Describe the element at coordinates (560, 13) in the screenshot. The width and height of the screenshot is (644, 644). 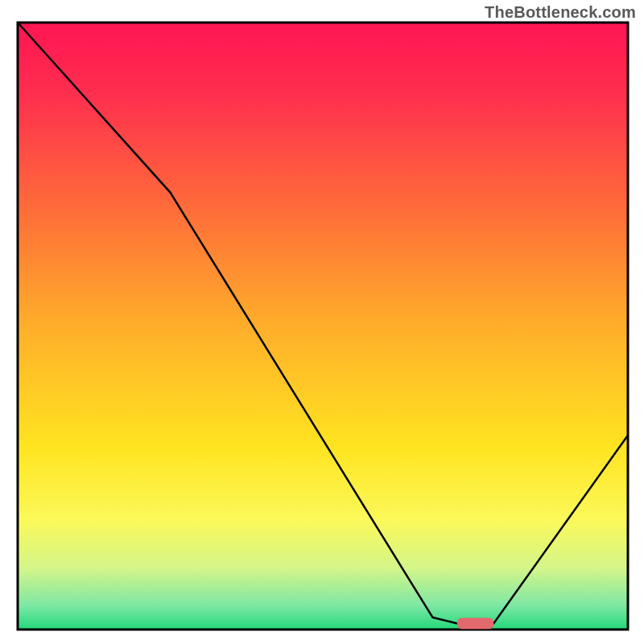
I see `watermark-text: TheBottleneck.com` at that location.